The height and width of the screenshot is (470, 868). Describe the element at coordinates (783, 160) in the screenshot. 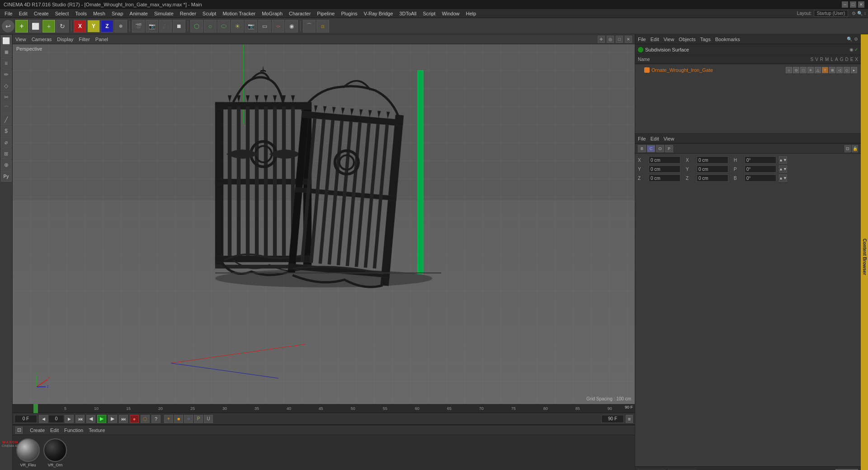

I see `attr-x-stepper: ▲▼` at that location.